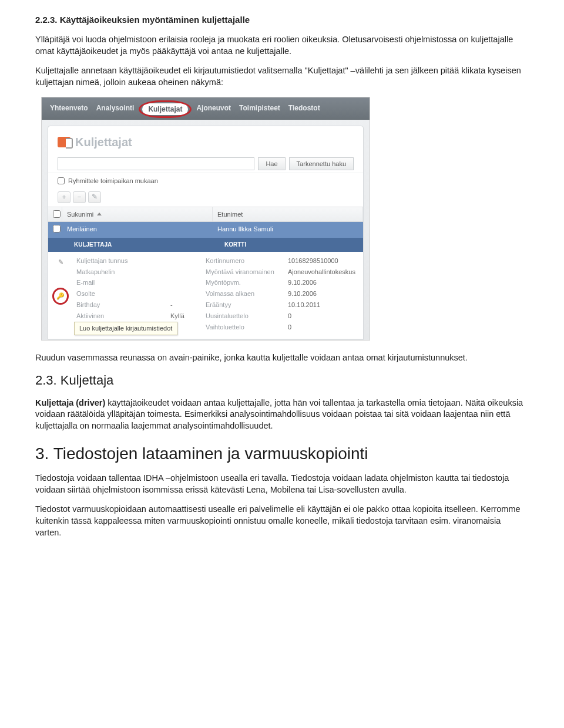 Image resolution: width=564 pixels, height=728 pixels. I want to click on group-by-checkbox, so click(61, 181).